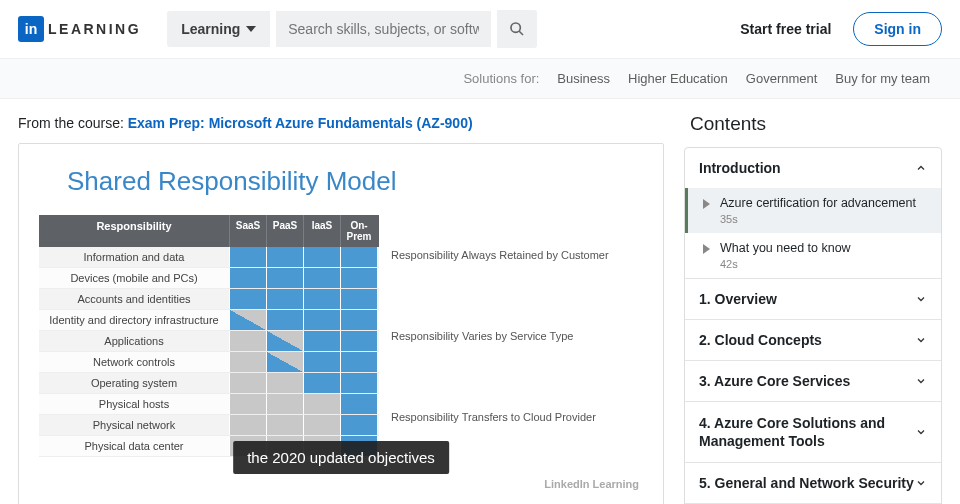  Describe the element at coordinates (898, 29) in the screenshot. I see `signin-button: Sign in` at that location.